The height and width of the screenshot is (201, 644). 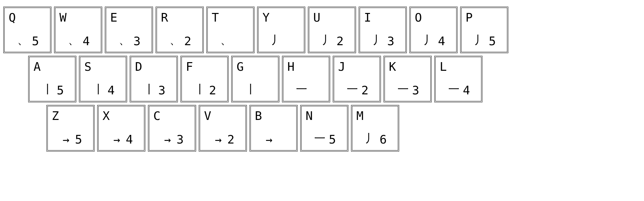 What do you see at coordinates (208, 116) in the screenshot?
I see `key-letter: V` at bounding box center [208, 116].